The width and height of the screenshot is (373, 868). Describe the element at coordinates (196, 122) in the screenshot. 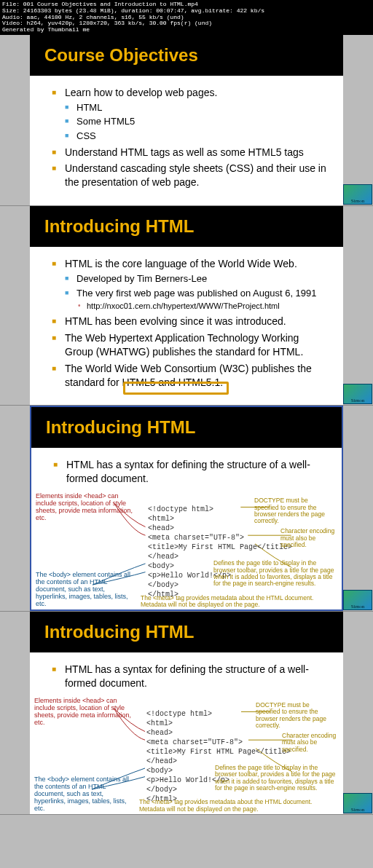

I see `sub-bullet: Some HTML5` at that location.